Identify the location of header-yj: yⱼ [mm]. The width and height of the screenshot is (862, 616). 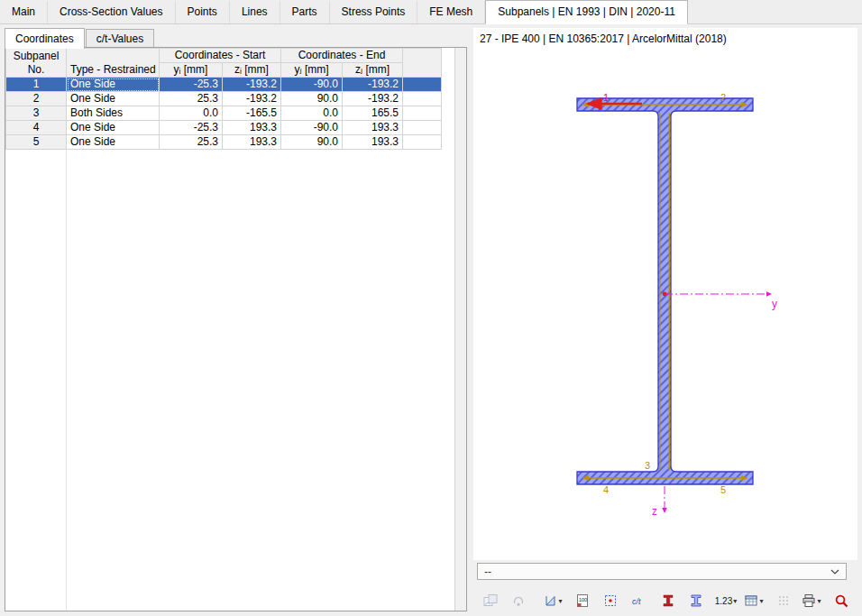
(312, 70).